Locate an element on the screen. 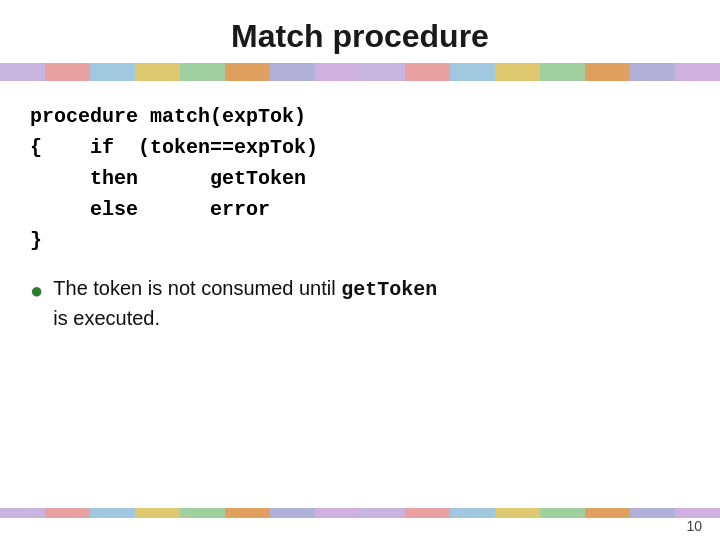 The height and width of the screenshot is (540, 720). title-area: Match procedure is located at coordinates (360, 32).